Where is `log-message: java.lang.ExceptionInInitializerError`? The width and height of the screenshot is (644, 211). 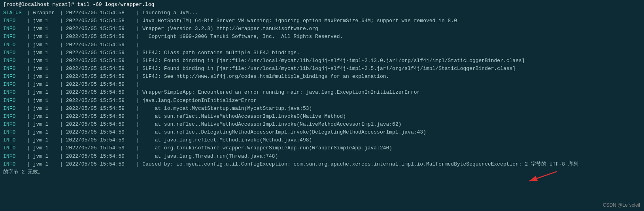
log-message: java.lang.ExceptionInInitializerError is located at coordinates (199, 101).